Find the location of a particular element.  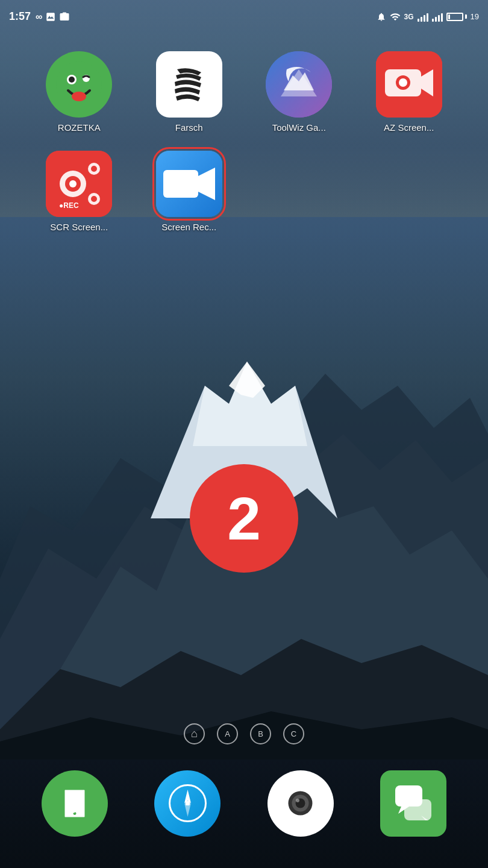

status-time: 1:57 is located at coordinates (20, 17).